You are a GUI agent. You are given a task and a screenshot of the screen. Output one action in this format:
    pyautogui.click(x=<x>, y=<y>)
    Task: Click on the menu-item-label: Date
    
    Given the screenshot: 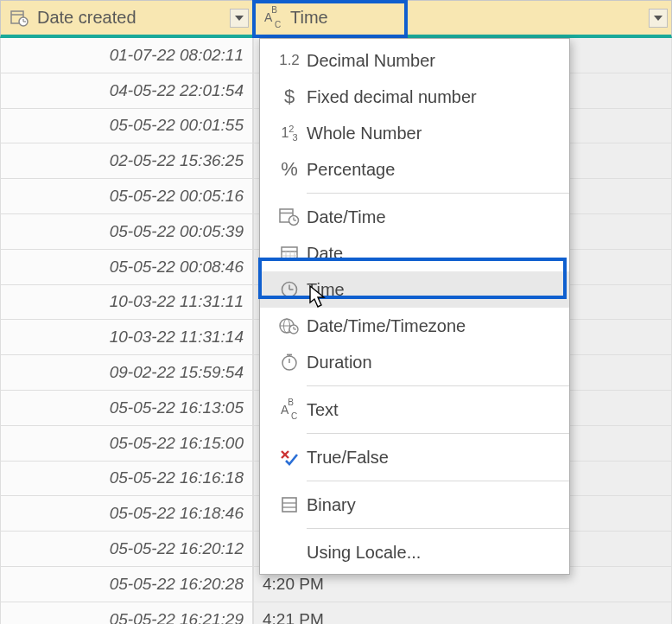 What is the action you would take?
    pyautogui.click(x=432, y=254)
    